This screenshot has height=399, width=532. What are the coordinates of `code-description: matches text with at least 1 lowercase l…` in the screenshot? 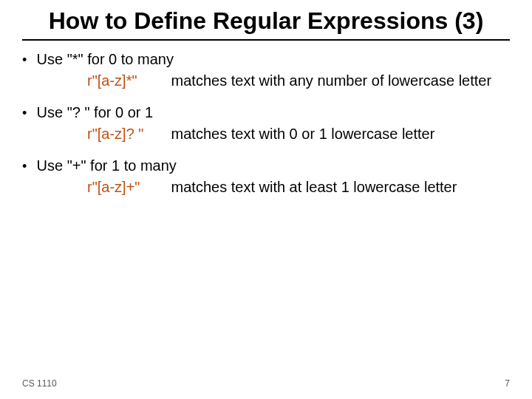 It's located at (315, 187).